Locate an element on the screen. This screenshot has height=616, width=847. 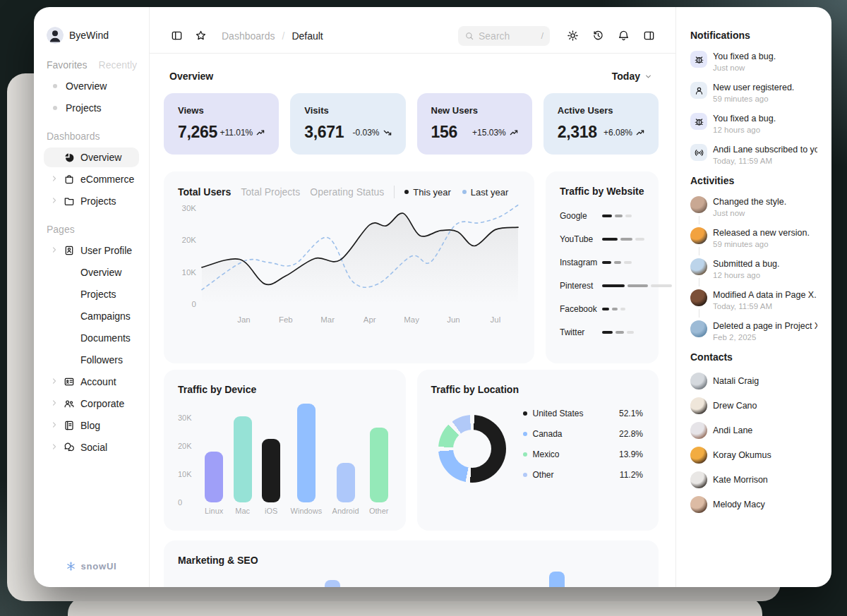
chart-tab-total-users: Total Users is located at coordinates (205, 192).